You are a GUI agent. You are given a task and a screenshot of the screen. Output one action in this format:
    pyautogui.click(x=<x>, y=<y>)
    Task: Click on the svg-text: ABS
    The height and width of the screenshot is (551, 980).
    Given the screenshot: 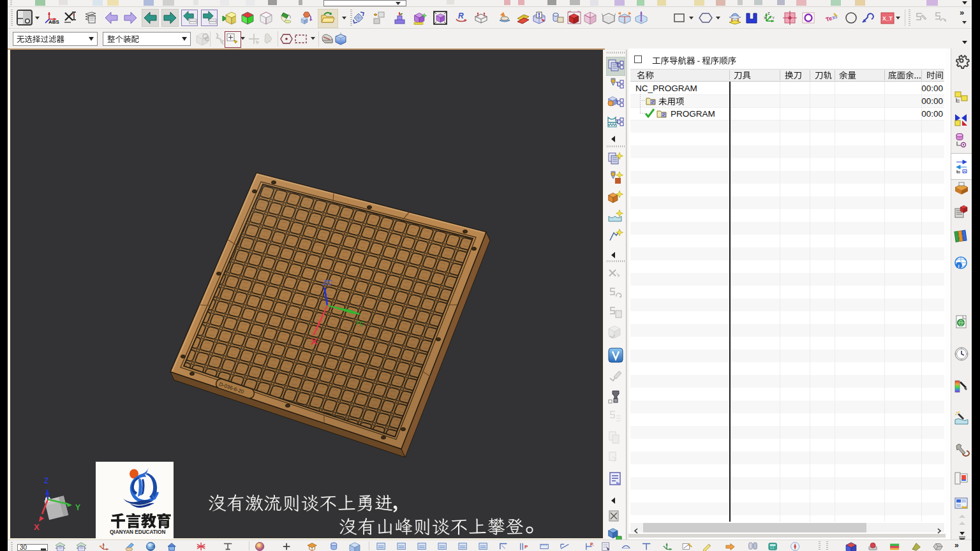 What is the action you would take?
    pyautogui.click(x=54, y=22)
    